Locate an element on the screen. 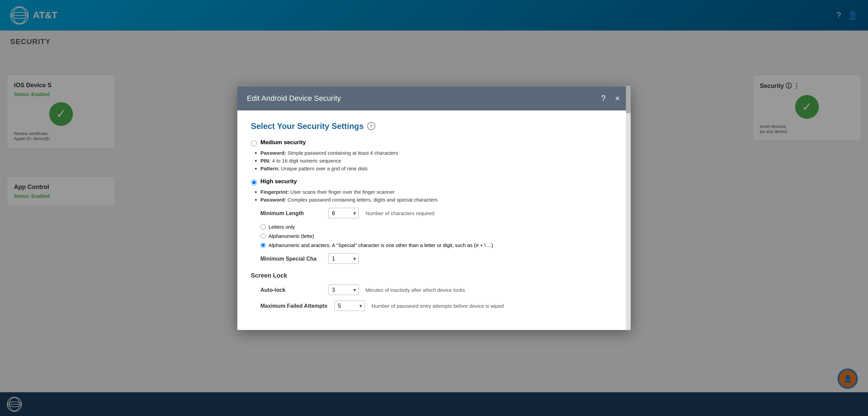  min-length-select-wrapper: 4 5 6 7 8 is located at coordinates (343, 213).